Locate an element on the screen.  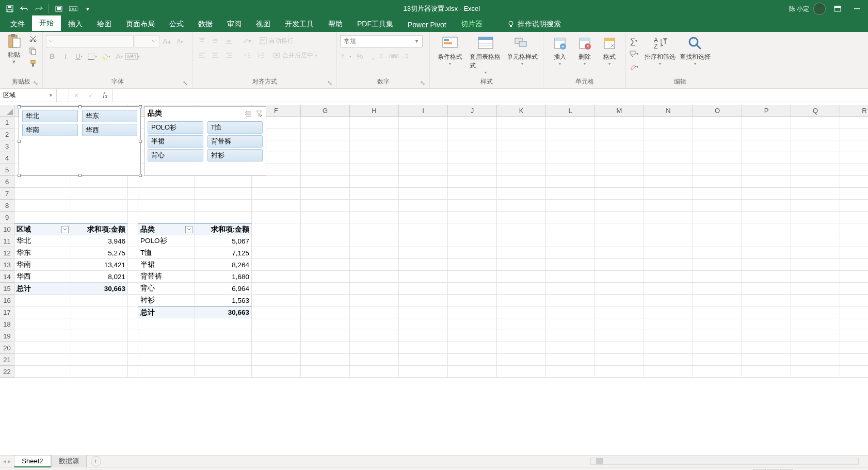
row-header: 7 is located at coordinates (7, 194).